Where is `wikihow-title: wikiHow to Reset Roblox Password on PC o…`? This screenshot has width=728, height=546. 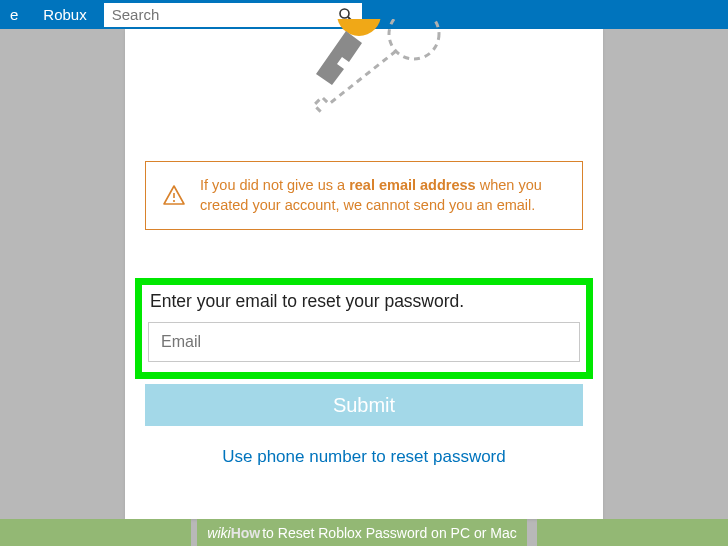
wikihow-title: wikiHow to Reset Roblox Password on PC o… is located at coordinates (362, 532).